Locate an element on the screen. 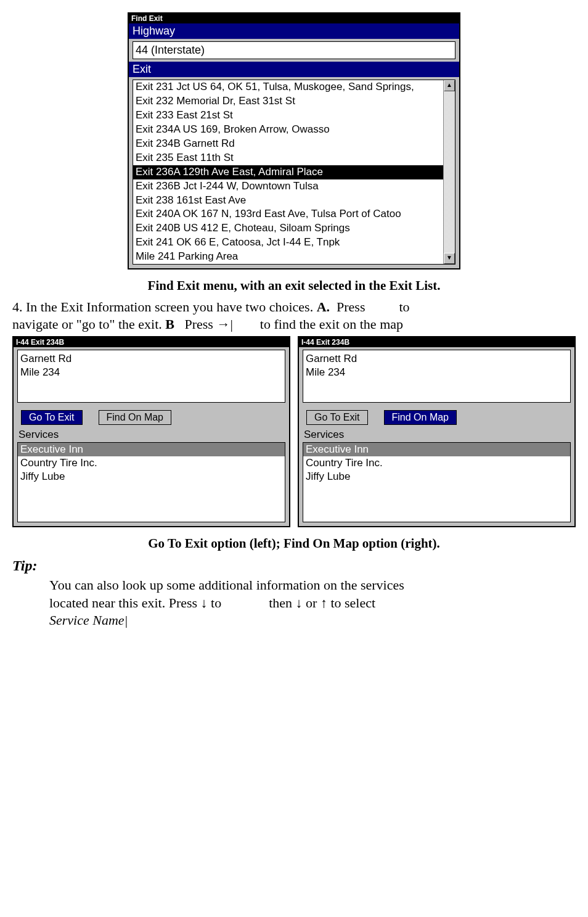 The height and width of the screenshot is (917, 588). find-on-map-button-r: Find On Map is located at coordinates (420, 417).